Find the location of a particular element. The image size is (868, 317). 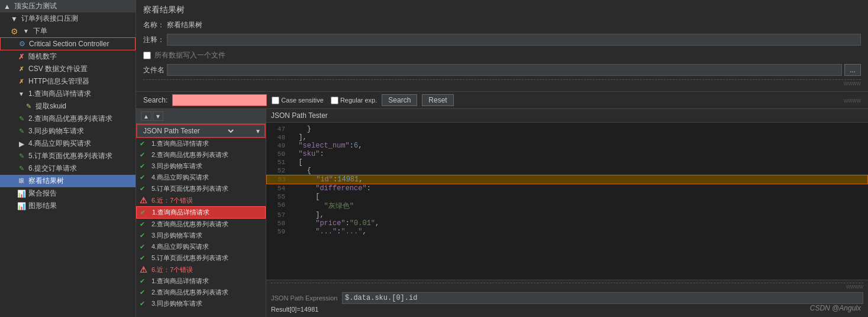

gear-orange-icon: ⚙ is located at coordinates (14, 31).